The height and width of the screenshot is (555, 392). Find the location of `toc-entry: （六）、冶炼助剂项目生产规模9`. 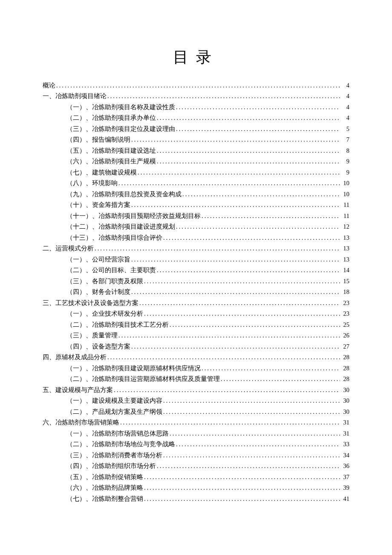

toc-entry: （六）、冶炼助剂项目生产规模9 is located at coordinates (196, 162).